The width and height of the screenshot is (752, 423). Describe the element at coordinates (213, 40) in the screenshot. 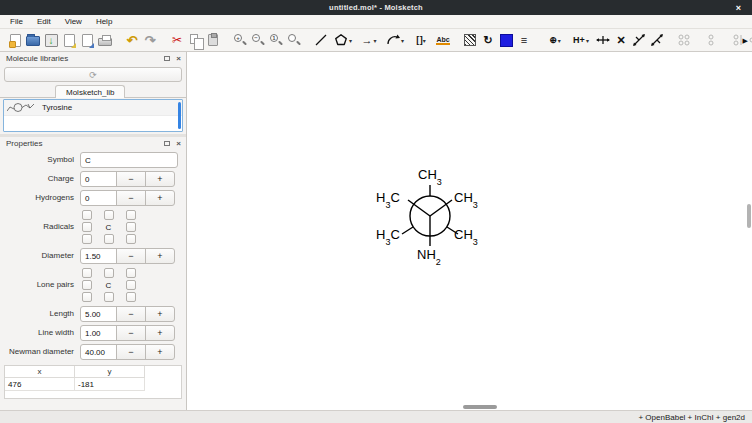

I see `paste-icon` at that location.